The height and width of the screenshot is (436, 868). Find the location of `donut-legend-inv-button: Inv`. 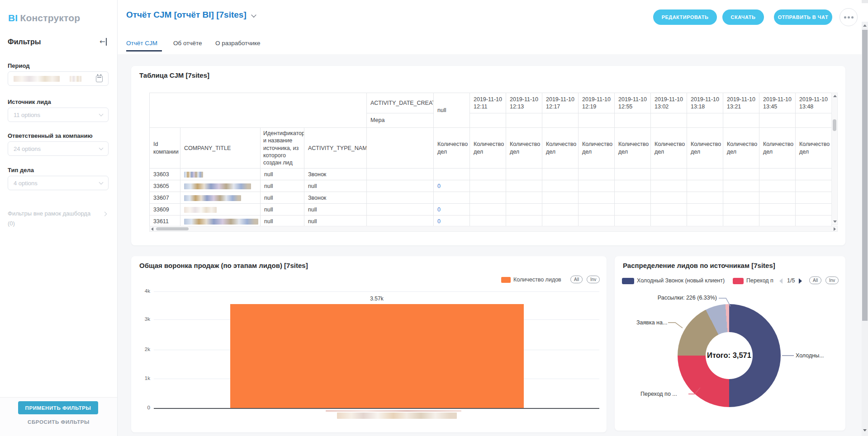

donut-legend-inv-button: Inv is located at coordinates (832, 280).